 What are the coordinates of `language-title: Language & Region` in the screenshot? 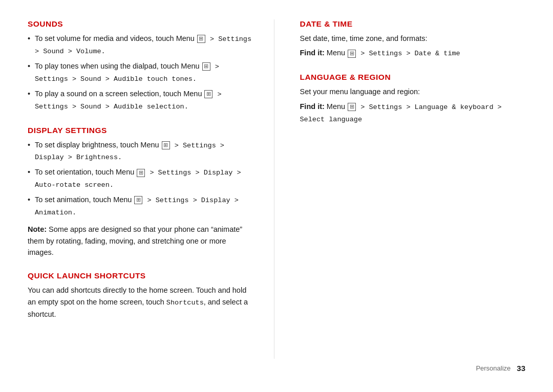 It's located at (413, 77).